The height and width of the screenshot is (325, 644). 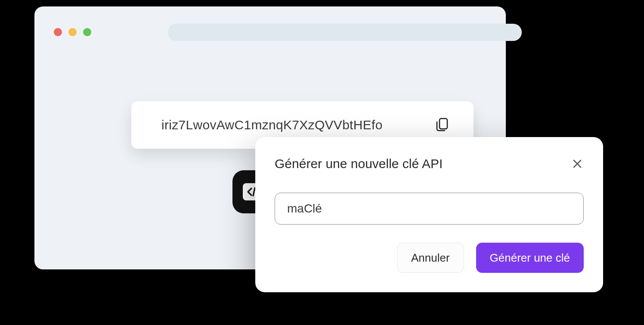 I want to click on window-maximize-dot, so click(x=87, y=32).